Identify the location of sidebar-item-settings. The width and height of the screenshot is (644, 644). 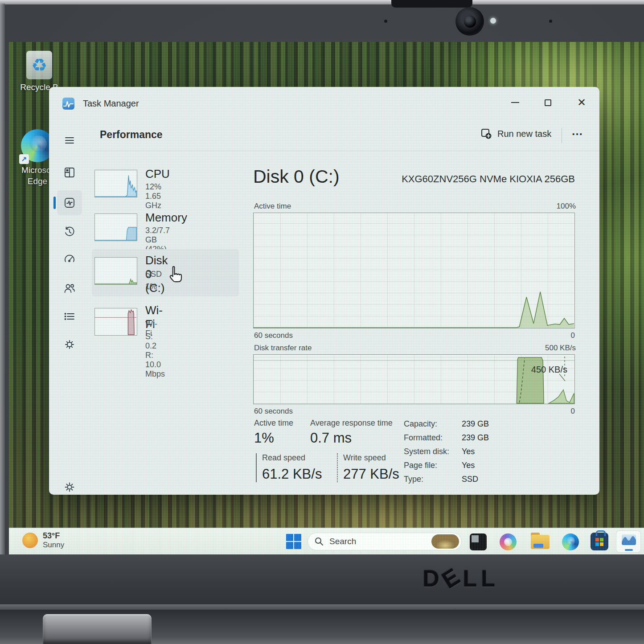
(70, 487).